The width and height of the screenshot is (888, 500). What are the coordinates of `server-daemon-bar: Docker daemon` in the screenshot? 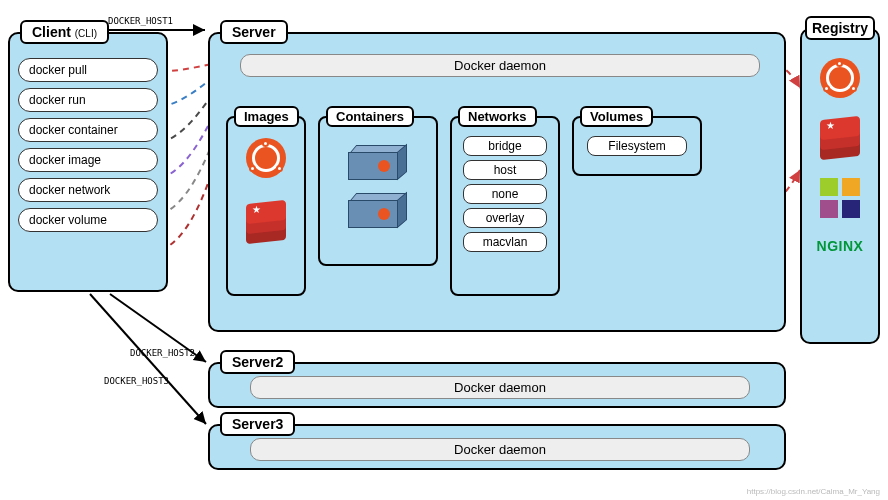 It's located at (500, 66).